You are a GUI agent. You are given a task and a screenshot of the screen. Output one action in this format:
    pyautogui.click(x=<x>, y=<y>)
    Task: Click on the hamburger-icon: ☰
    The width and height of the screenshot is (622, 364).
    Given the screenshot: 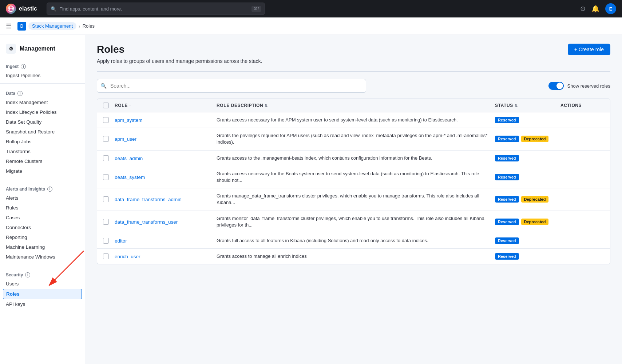 What is the action you would take?
    pyautogui.click(x=9, y=26)
    